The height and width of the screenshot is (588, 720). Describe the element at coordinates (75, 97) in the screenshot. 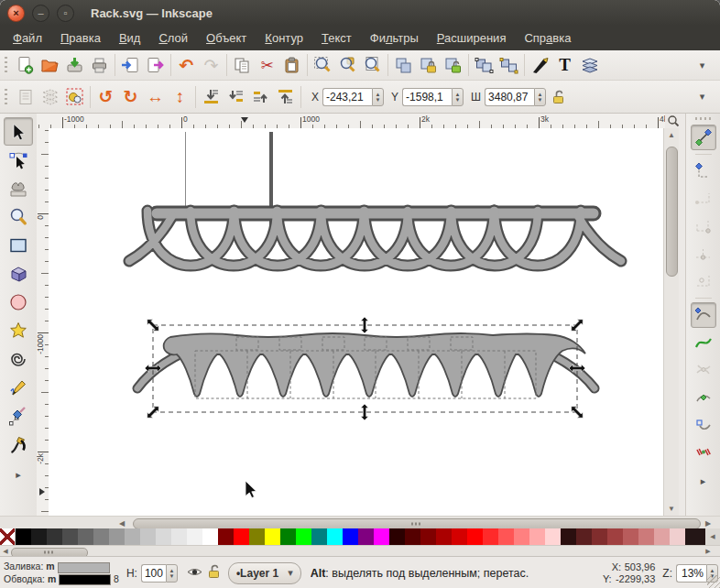

I see `deselect-button` at that location.